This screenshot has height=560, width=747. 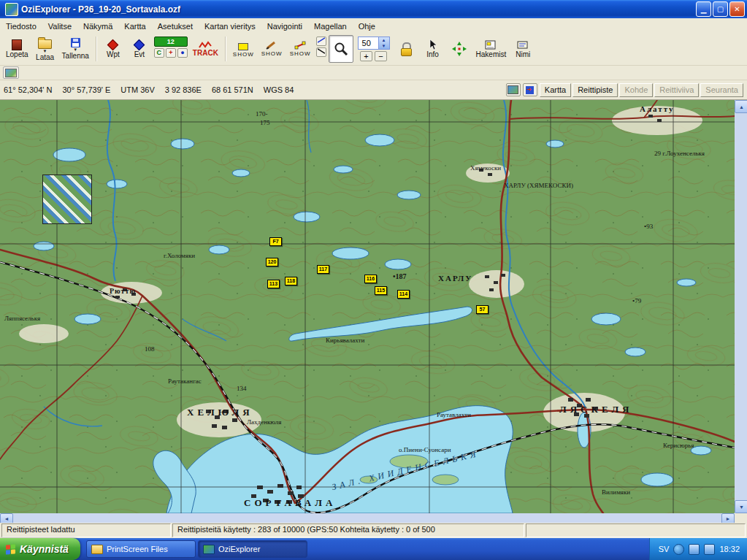 What do you see at coordinates (459, 49) in the screenshot?
I see `pan-arrows-button` at bounding box center [459, 49].